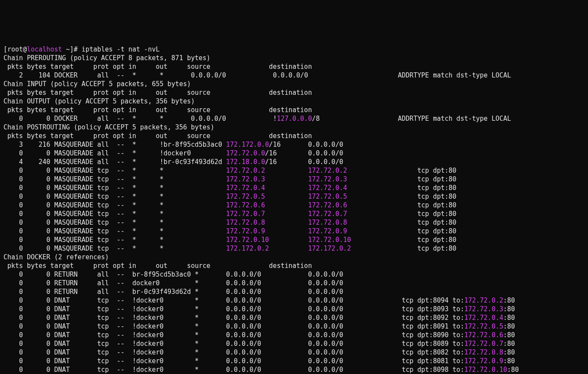 The image size is (588, 374). I want to click on extra-pre: tcp dpt:8089 to:, so click(433, 344).